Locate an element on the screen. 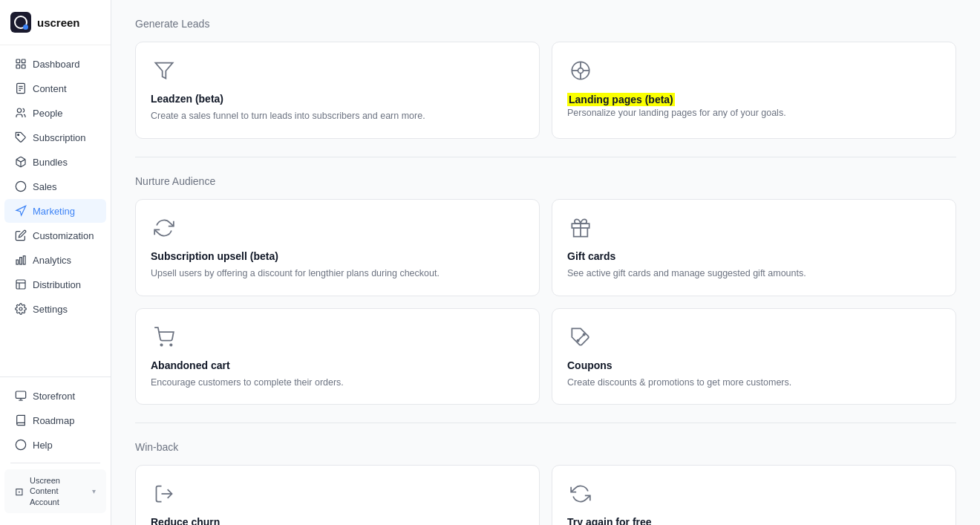  card-subscription-upsell: Subscription upsell (beta) Upsell users … is located at coordinates (337, 248).